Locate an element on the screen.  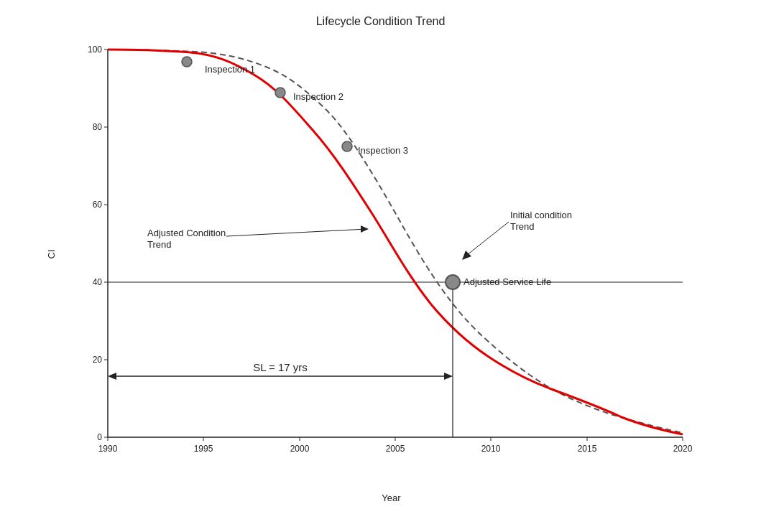
svg-text: 2020 is located at coordinates (683, 449).